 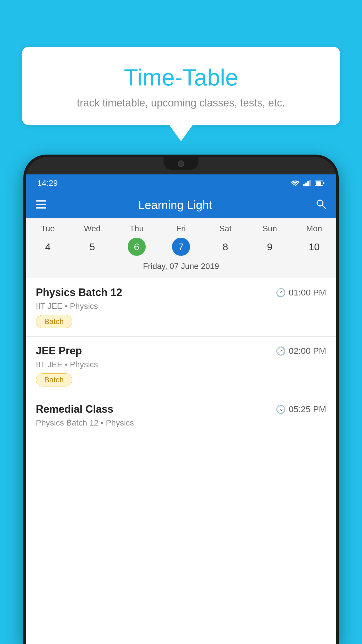 I want to click on day-headers: Tue Wed Thu Fri Sat Sun Mon, so click(x=181, y=229).